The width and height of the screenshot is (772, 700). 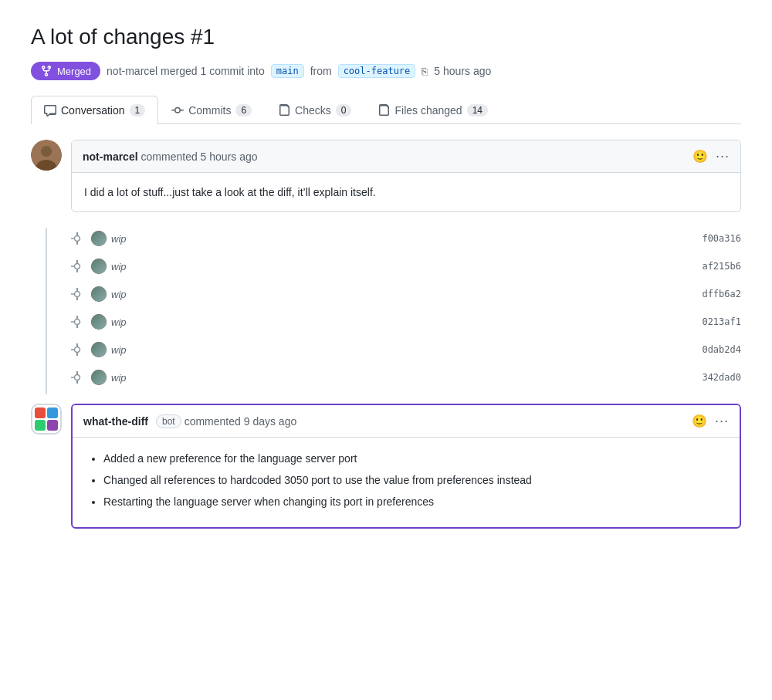 What do you see at coordinates (699, 421) in the screenshot?
I see `bot-emoji-button: 🙂` at bounding box center [699, 421].